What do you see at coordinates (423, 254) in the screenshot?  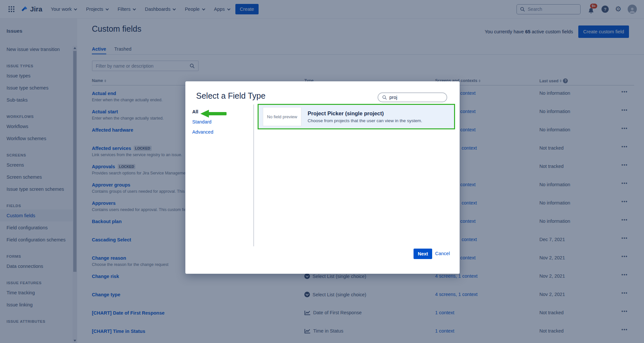 I see `next-button: Next` at bounding box center [423, 254].